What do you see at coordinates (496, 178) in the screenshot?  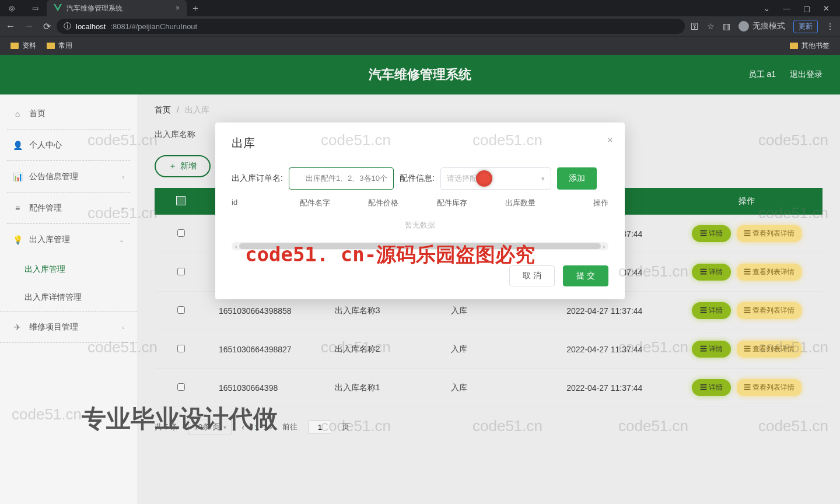 I see `parts-select: 请选择配... ▾` at bounding box center [496, 178].